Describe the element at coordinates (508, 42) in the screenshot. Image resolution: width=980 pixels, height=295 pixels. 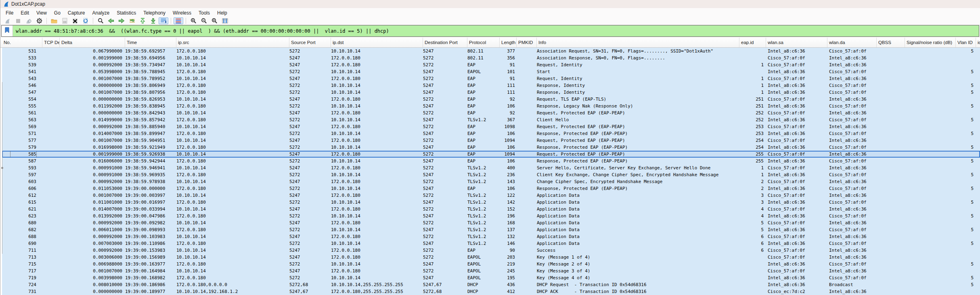
I see `column-header-length: Length` at that location.